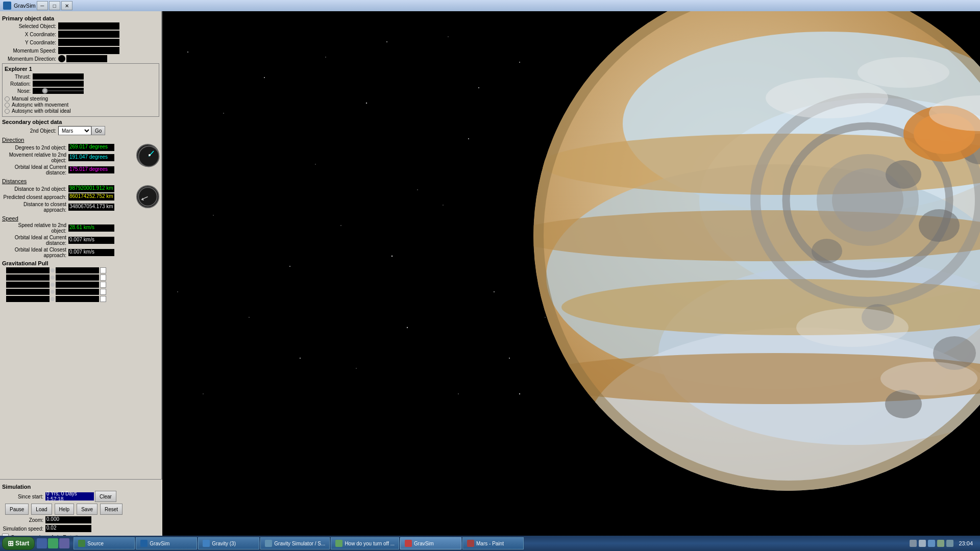  I want to click on rotation-row: Rotation:, so click(81, 84).